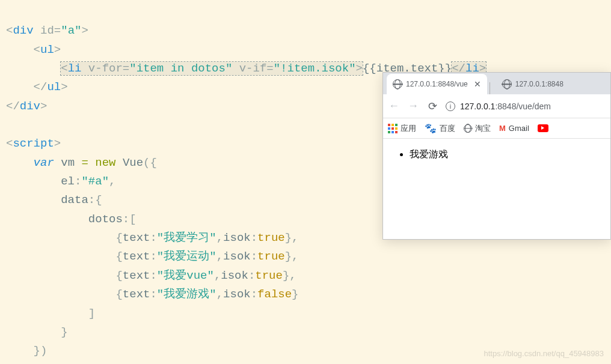 The height and width of the screenshot is (364, 611). I want to click on browser-tab-active: 127.0.0.1:8848/vue ✕, so click(437, 84).